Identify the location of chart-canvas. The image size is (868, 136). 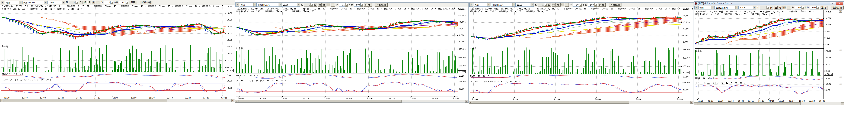
(759, 54).